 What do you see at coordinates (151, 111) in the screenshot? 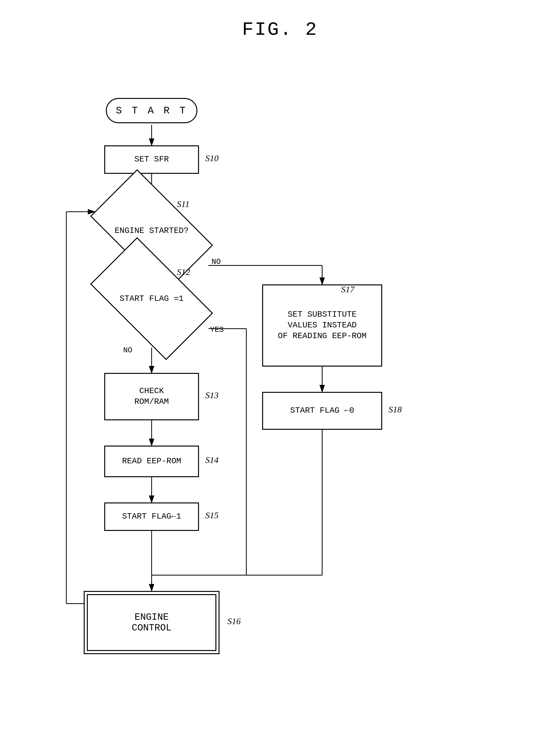
I see `start-node: S T A R T` at bounding box center [151, 111].